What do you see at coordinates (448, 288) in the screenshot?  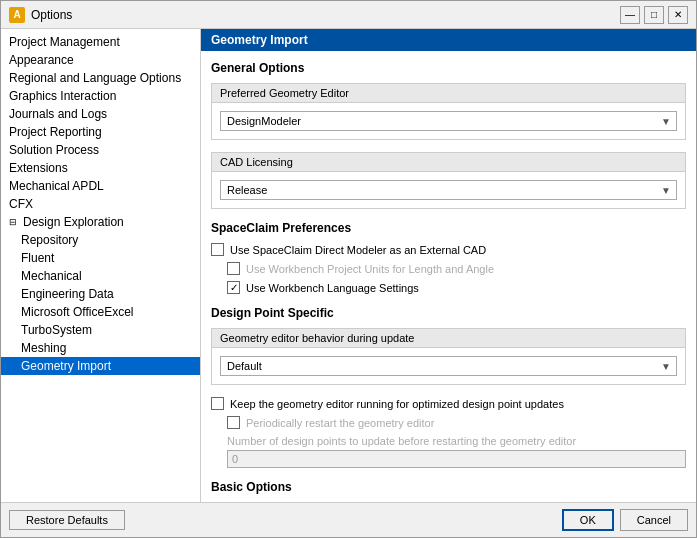 I see `use-language-settings-group: Use Workbench Language Settings` at bounding box center [448, 288].